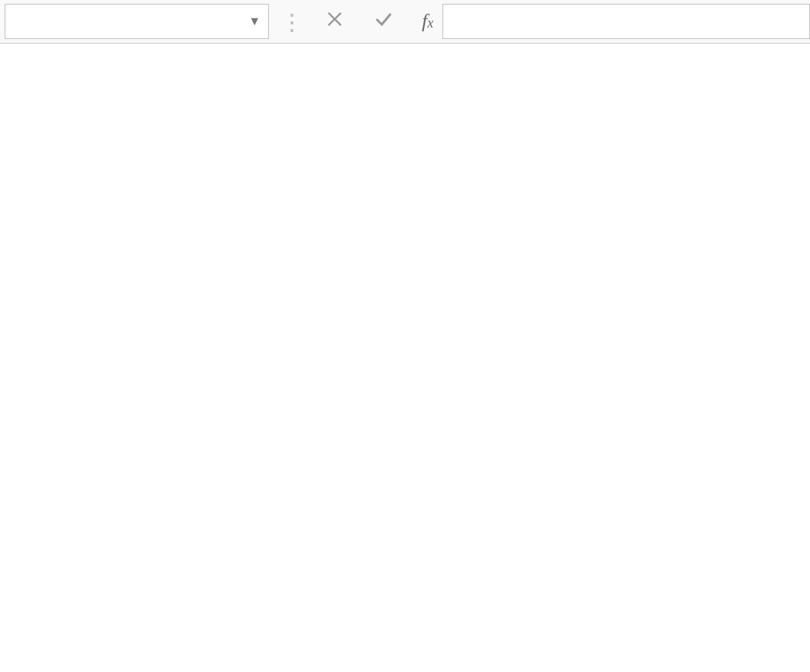 This screenshot has height=672, width=810. Describe the element at coordinates (627, 21) in the screenshot. I see `formula-input` at that location.